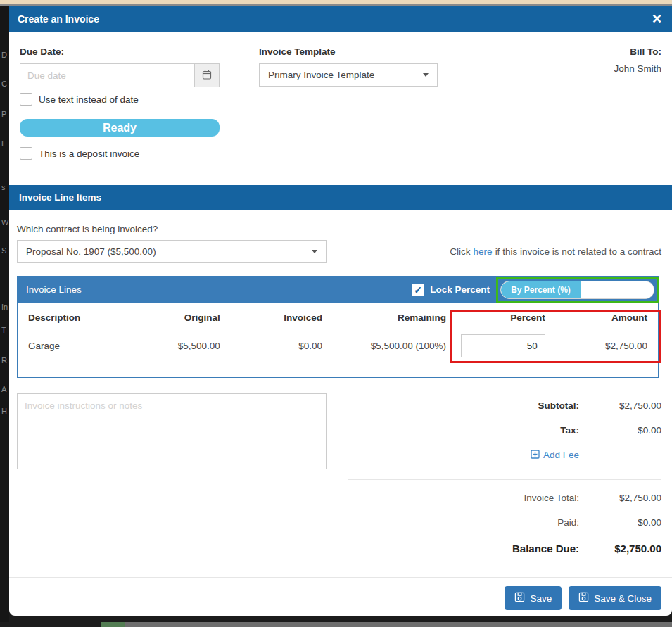 This screenshot has height=627, width=672. Describe the element at coordinates (4, 144) in the screenshot. I see `sidebar-item-fragment: E` at that location.